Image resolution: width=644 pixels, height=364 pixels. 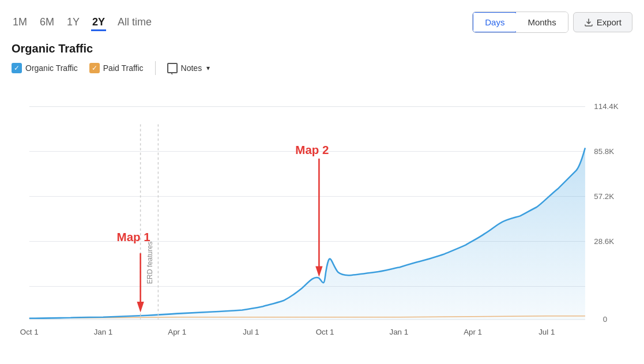 What do you see at coordinates (604, 241) in the screenshot?
I see `y-label-286k: 28.6K` at bounding box center [604, 241].